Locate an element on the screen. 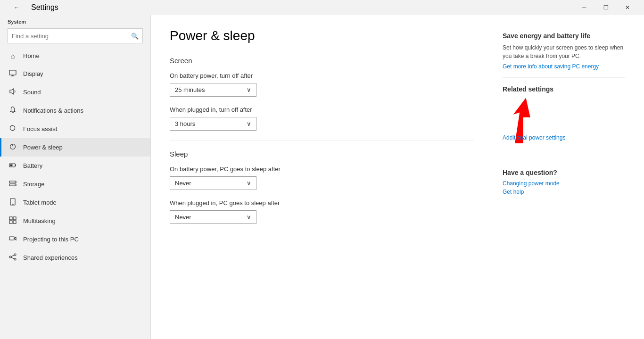 The width and height of the screenshot is (644, 339). sleep-plugged-value: Never is located at coordinates (183, 217).